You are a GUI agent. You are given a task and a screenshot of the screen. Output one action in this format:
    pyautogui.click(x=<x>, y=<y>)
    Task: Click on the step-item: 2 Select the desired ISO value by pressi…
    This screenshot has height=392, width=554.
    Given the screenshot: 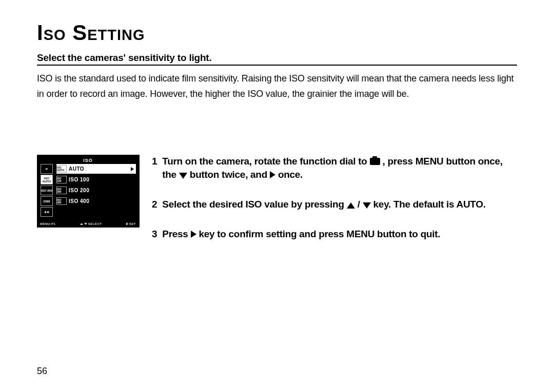 What is the action you would take?
    pyautogui.click(x=334, y=204)
    